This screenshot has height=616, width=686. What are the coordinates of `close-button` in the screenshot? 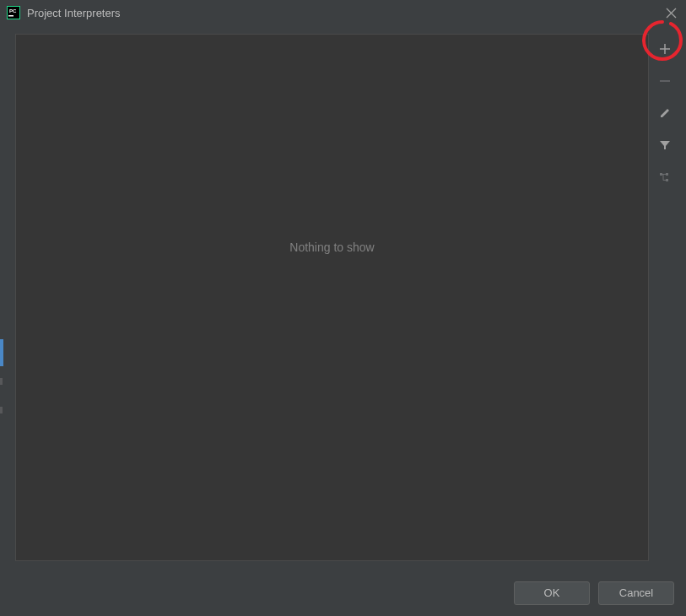 It's located at (671, 13).